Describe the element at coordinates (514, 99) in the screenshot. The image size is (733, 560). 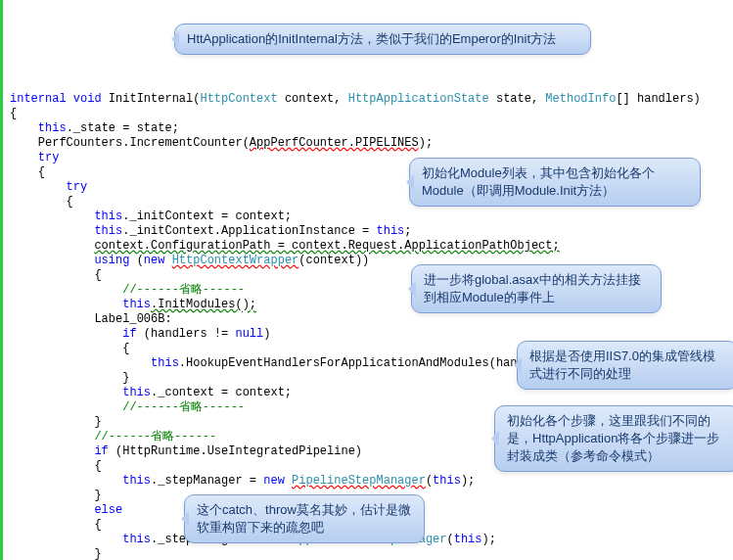
I see `param2-name: state` at that location.